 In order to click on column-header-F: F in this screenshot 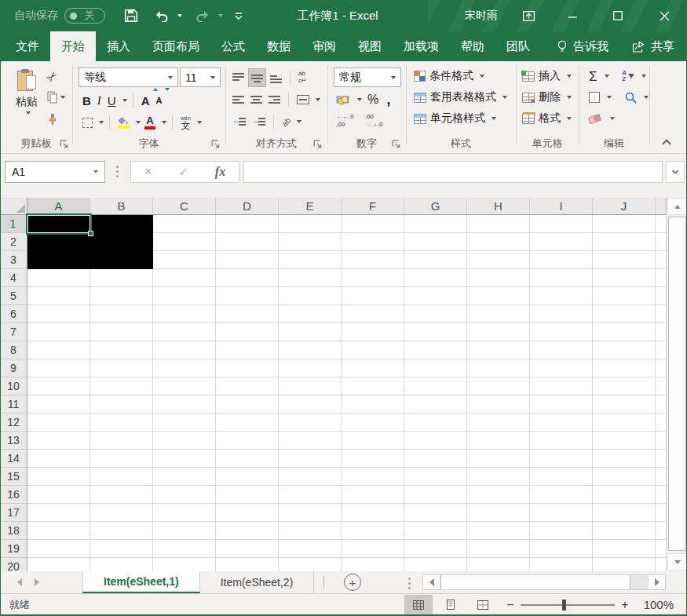, I will do `click(373, 206)`.